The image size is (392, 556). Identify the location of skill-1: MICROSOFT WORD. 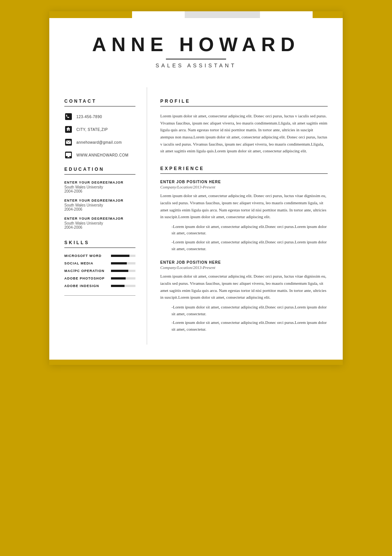
(100, 256).